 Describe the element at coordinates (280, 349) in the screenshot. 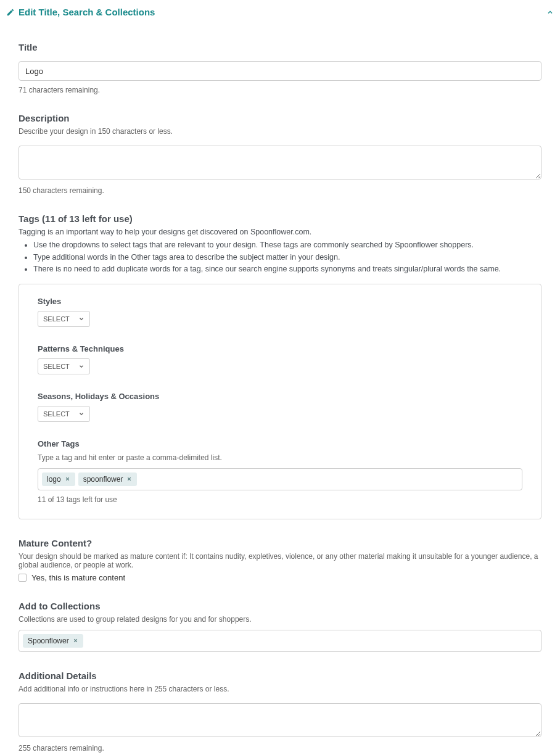

I see `patterns-label: Patterns & Techniques` at that location.